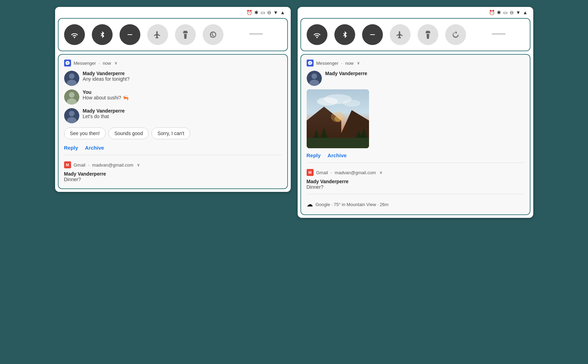  Describe the element at coordinates (346, 73) in the screenshot. I see `right-message-content: Mady Vanderperre` at that location.